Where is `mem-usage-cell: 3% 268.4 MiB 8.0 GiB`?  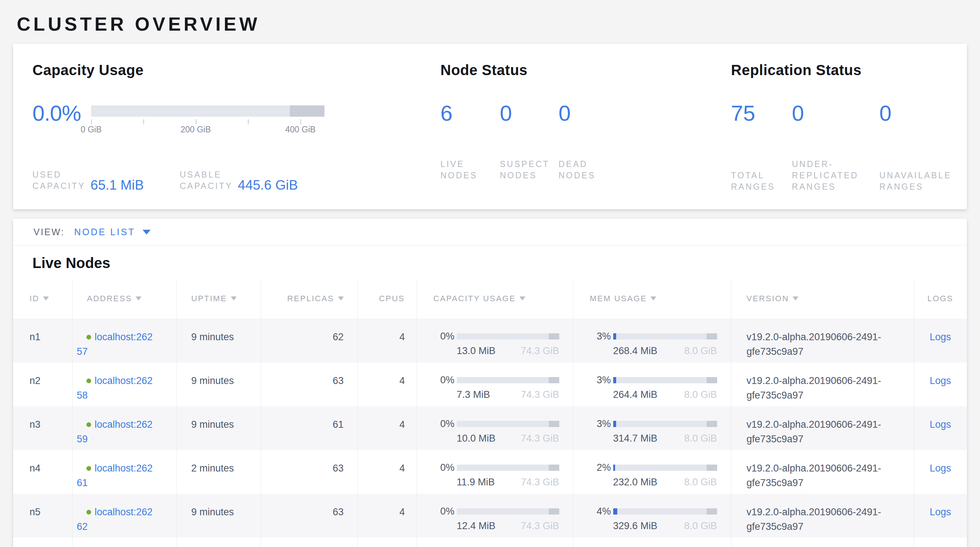 mem-usage-cell: 3% 268.4 MiB 8.0 GiB is located at coordinates (652, 341).